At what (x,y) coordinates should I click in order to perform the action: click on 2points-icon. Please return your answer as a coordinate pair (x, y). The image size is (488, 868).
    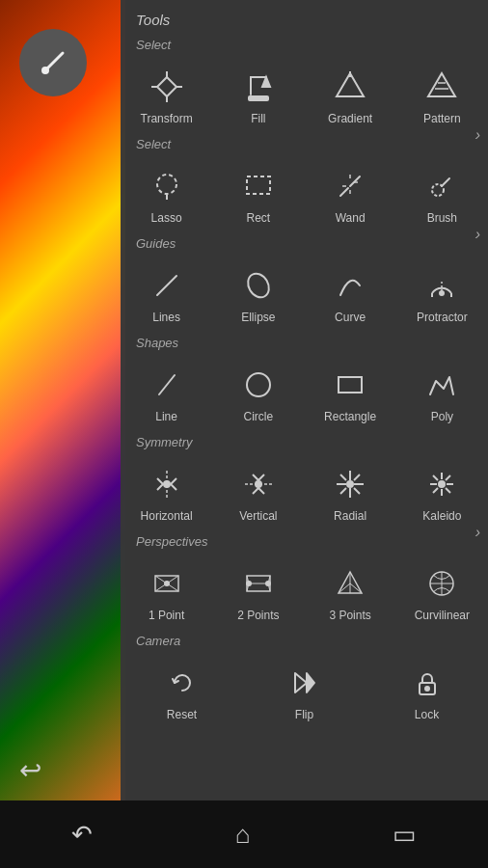
    Looking at the image, I should click on (258, 583).